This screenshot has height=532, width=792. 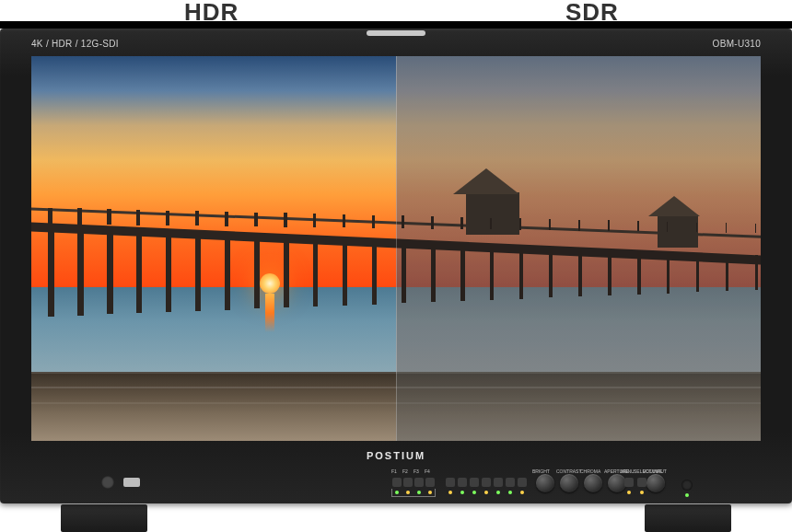 What do you see at coordinates (590, 471) in the screenshot?
I see `label-chroma: CHROMA` at bounding box center [590, 471].